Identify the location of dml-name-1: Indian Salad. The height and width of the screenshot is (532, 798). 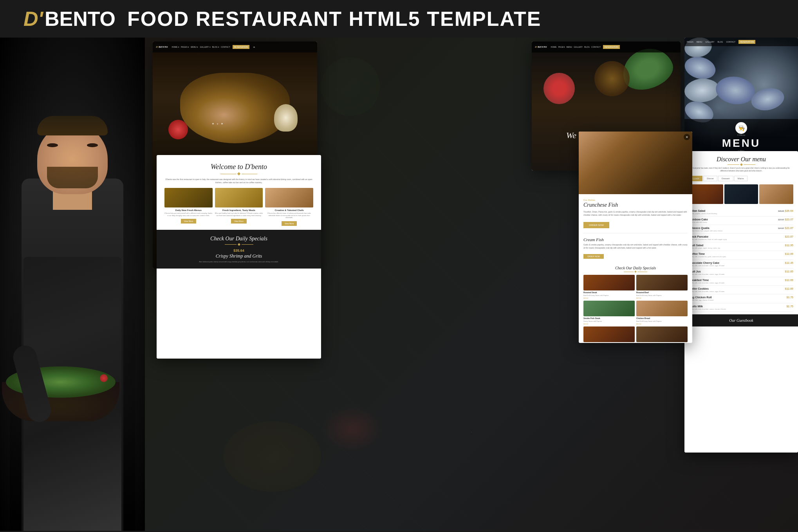
(732, 211).